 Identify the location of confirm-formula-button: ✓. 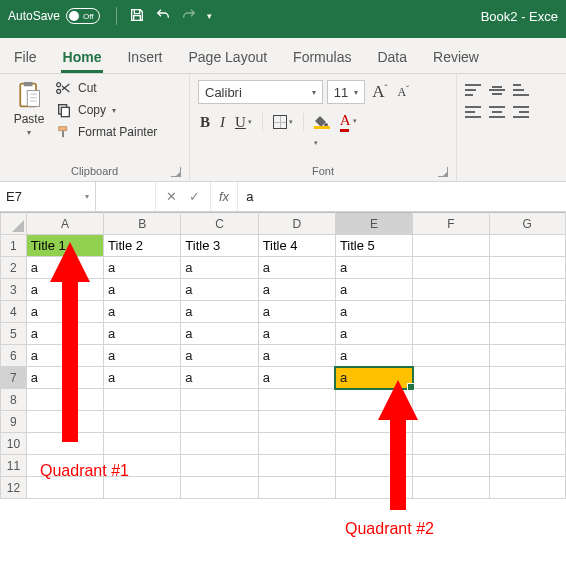
(194, 196).